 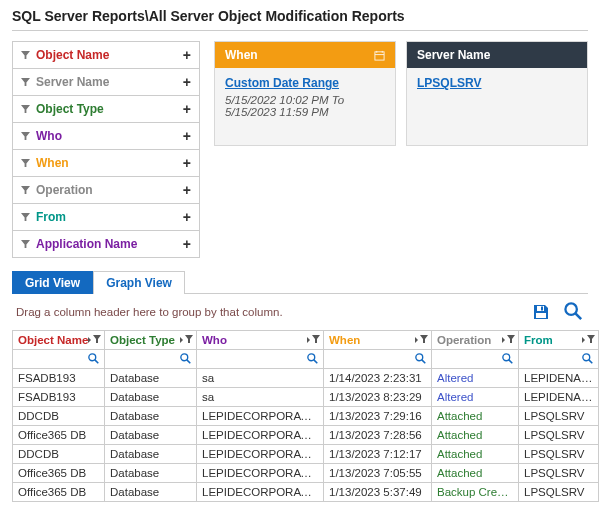 I want to click on filter-label: Operation, so click(x=64, y=190).